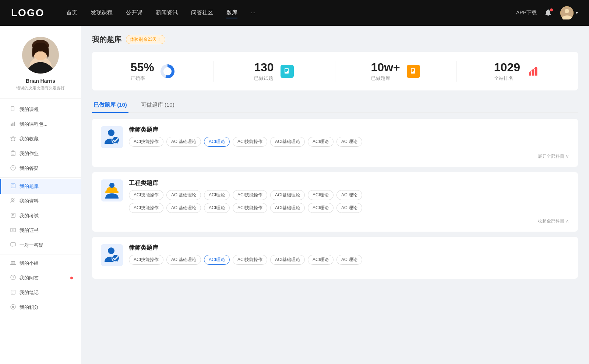  I want to click on tag-e2-0: ACI技能操作, so click(146, 208).